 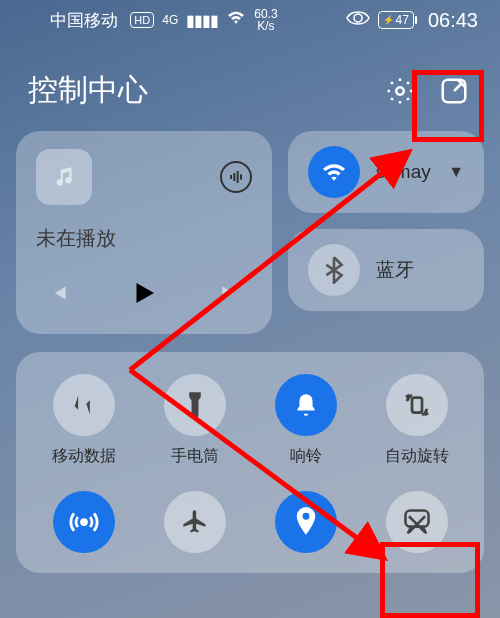 What do you see at coordinates (236, 177) in the screenshot?
I see `audio-output-icon` at bounding box center [236, 177].